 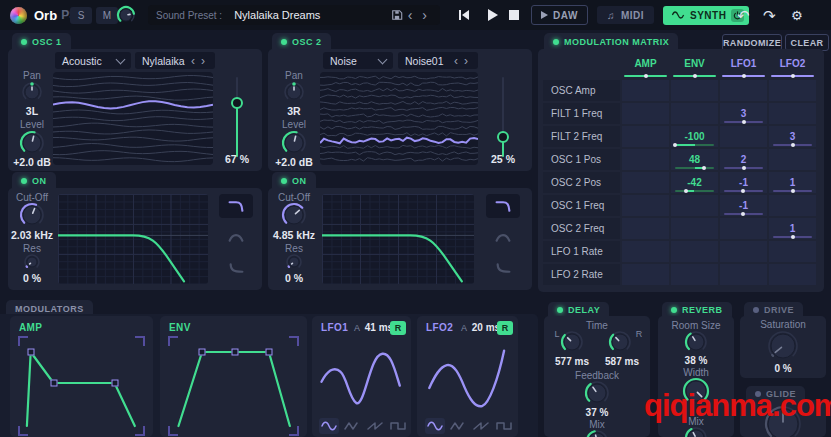 What do you see at coordinates (93, 60) in the screenshot?
I see `osc1-category-dropdown: Acoustic` at bounding box center [93, 60].